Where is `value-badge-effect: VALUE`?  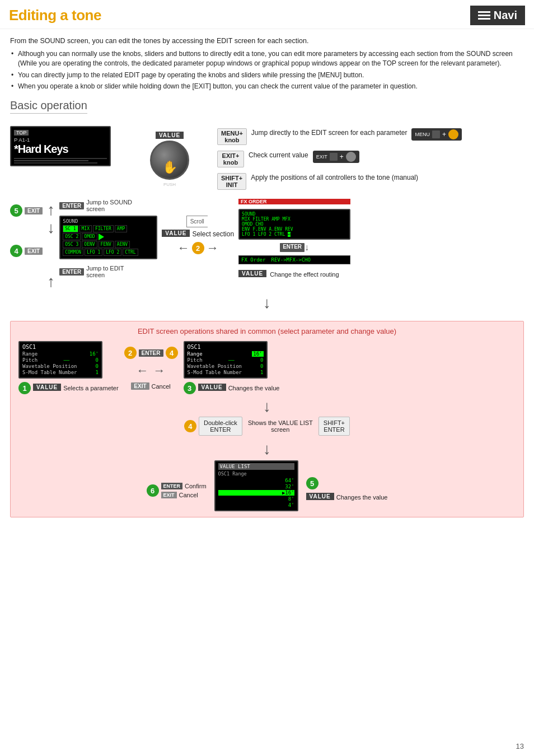
value-badge-effect: VALUE is located at coordinates (252, 273).